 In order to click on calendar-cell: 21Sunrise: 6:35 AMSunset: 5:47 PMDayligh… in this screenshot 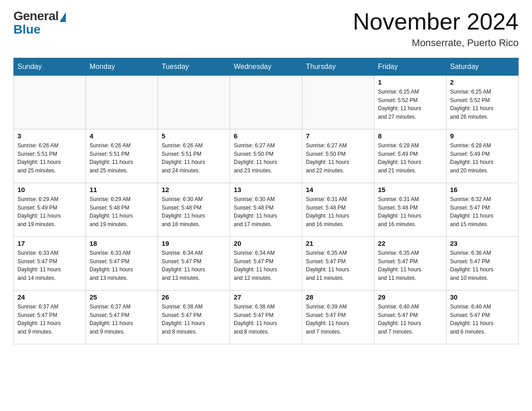, I will do `click(339, 264)`.